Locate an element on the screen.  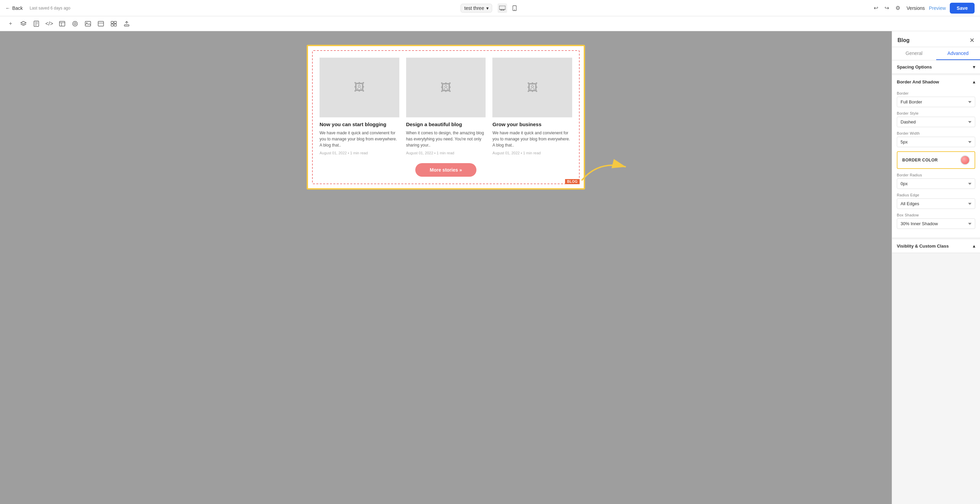
border-shadow-content: Border Full Border Border Style Dashed B… is located at coordinates (936, 163).